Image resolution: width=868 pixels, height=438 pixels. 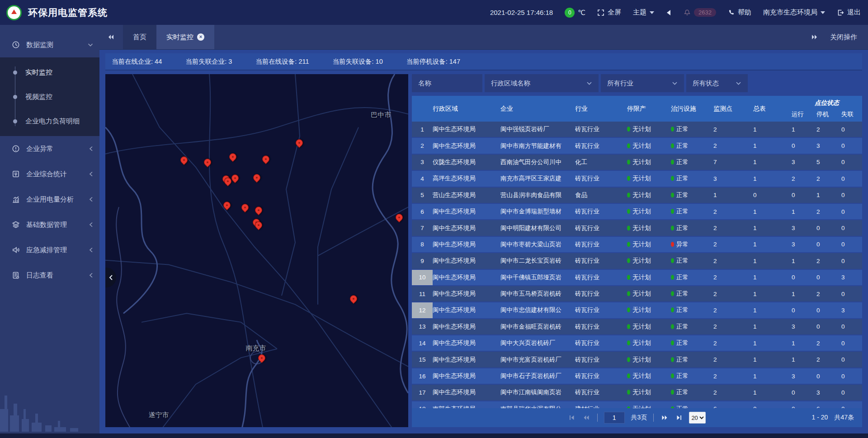 What do you see at coordinates (358, 61) in the screenshot?
I see `stat-item: 当前失联设备: 10` at bounding box center [358, 61].